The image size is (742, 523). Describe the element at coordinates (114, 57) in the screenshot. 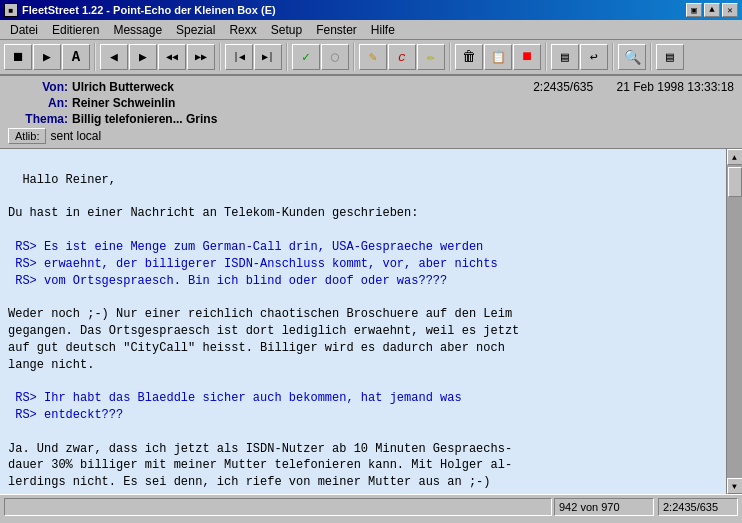

I see `toolbar-prev-button: ◀` at that location.